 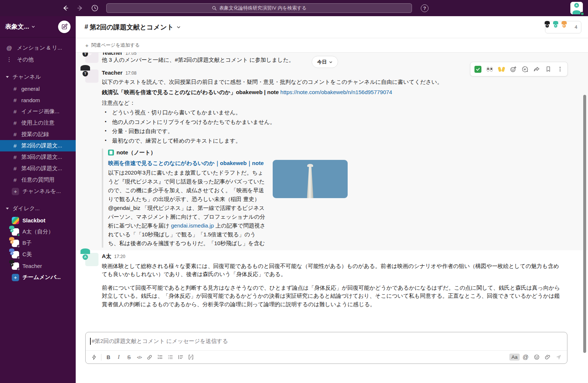 What do you see at coordinates (111, 153) in the screenshot?
I see `note-service-icon` at bounding box center [111, 153].